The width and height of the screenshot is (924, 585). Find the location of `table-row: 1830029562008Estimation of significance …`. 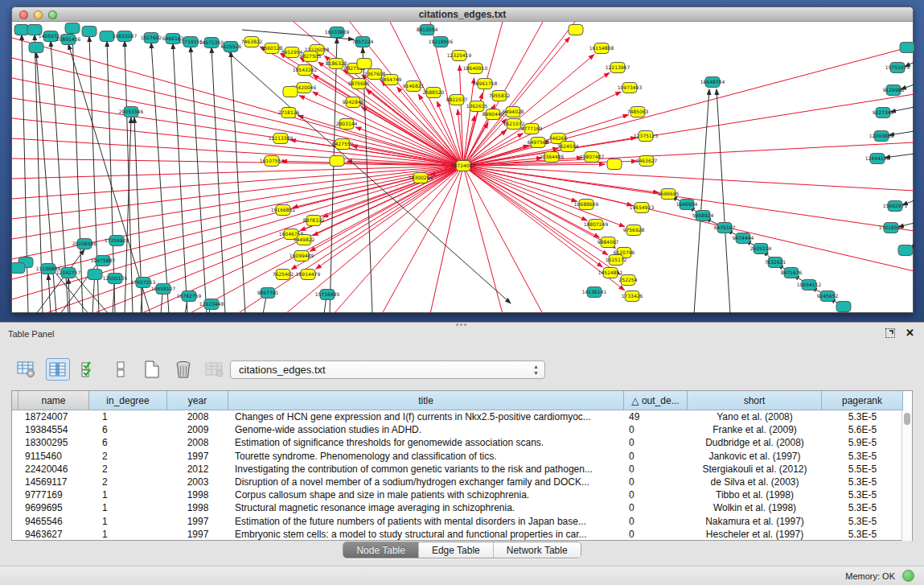

table-row: 1830029562008Estimation of significance … is located at coordinates (462, 443).